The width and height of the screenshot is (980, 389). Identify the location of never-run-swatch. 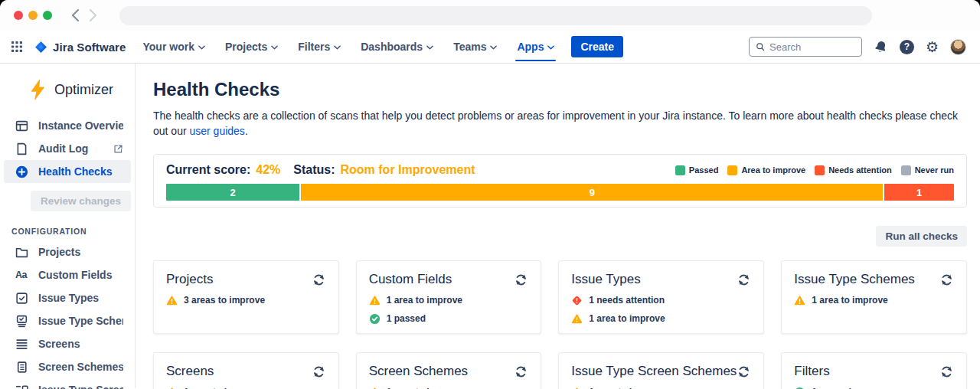
(906, 170).